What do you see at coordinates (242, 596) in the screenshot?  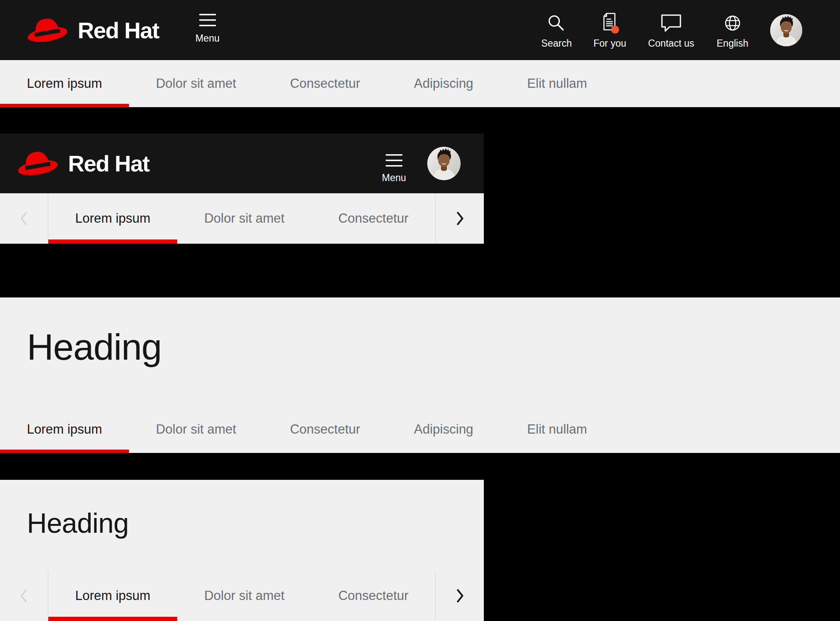 I see `mobile-tab-bar-secondary: Lorem ipsum Dolor sit amet Consectetur` at bounding box center [242, 596].